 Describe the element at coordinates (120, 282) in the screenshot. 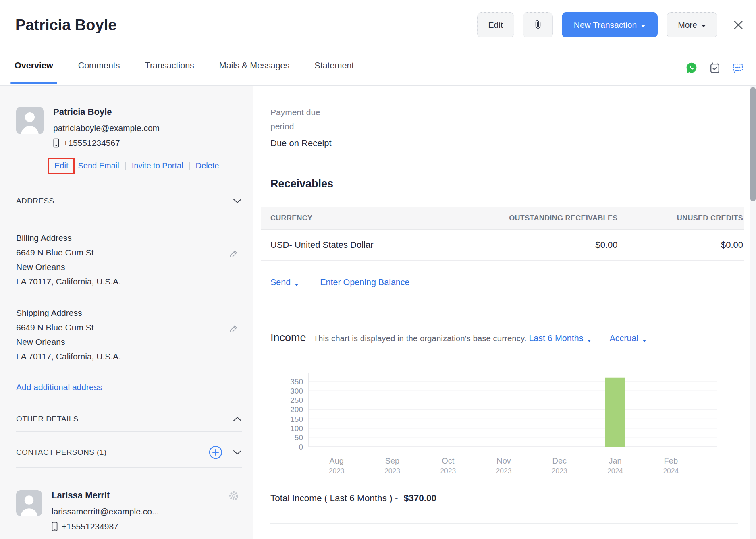

I see `billing-address-line: LA 70117, California, U.S.A.` at that location.